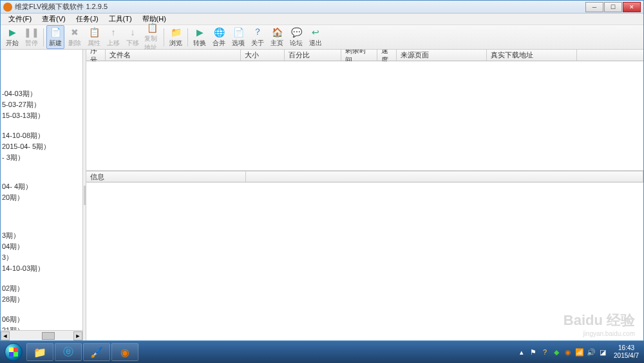  I want to click on sidebar-item: 20期）, so click(41, 197).